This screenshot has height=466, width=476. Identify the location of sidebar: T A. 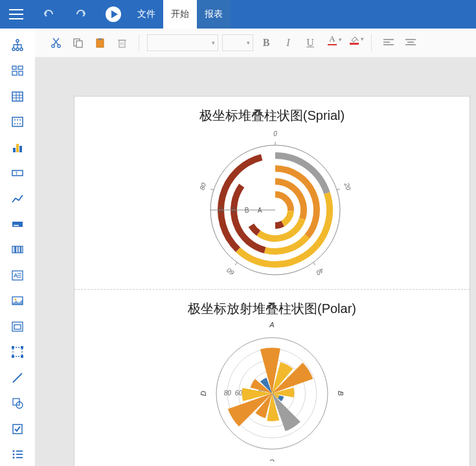
(18, 248).